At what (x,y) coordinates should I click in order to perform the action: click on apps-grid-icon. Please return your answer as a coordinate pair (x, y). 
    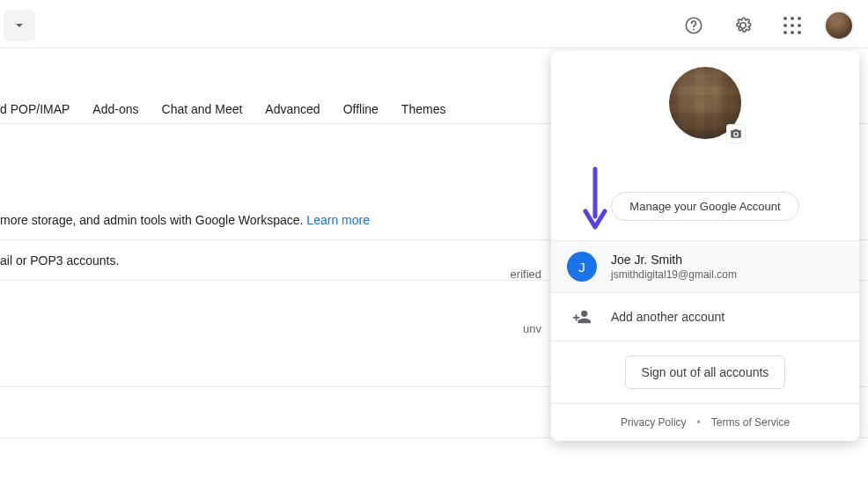
    Looking at the image, I should click on (792, 26).